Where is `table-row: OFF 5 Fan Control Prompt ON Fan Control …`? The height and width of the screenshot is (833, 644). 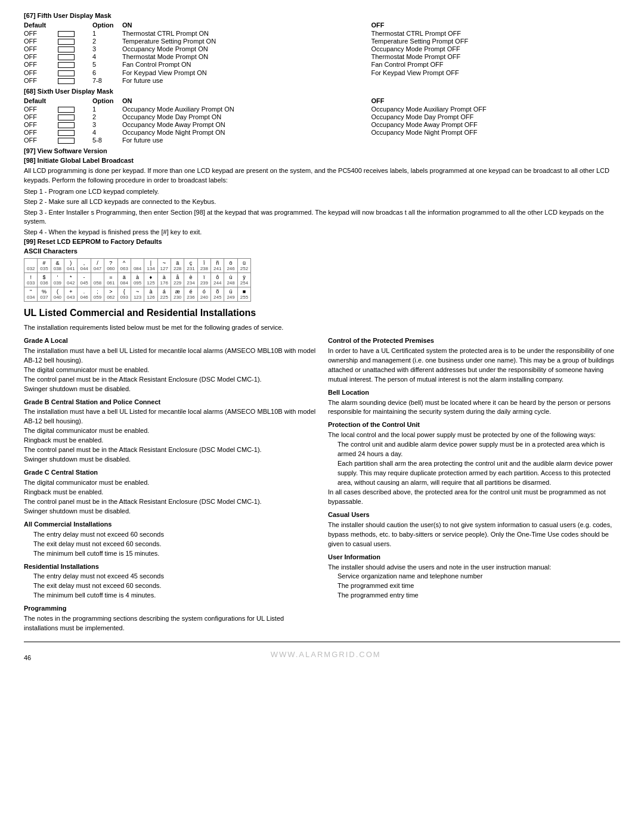
table-row: OFF 5 Fan Control Prompt ON Fan Control … is located at coordinates (322, 64).